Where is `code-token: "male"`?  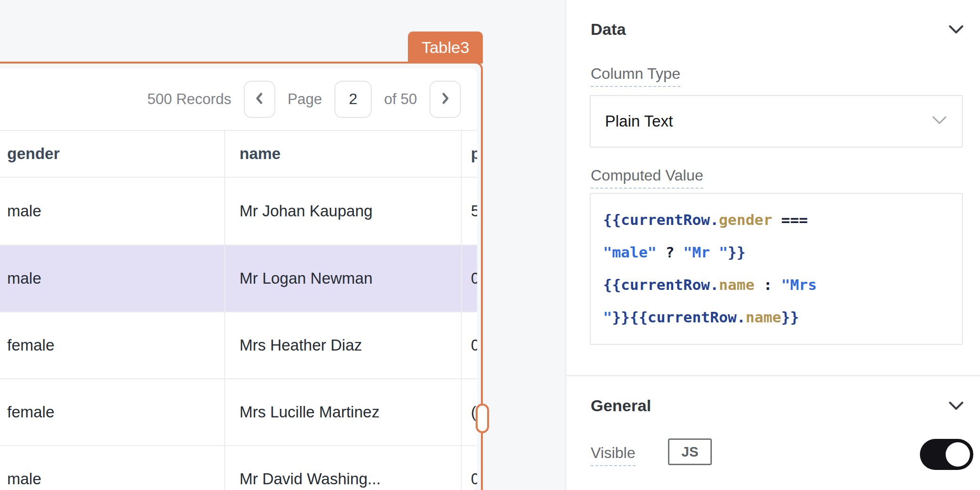 code-token: "male" is located at coordinates (630, 252).